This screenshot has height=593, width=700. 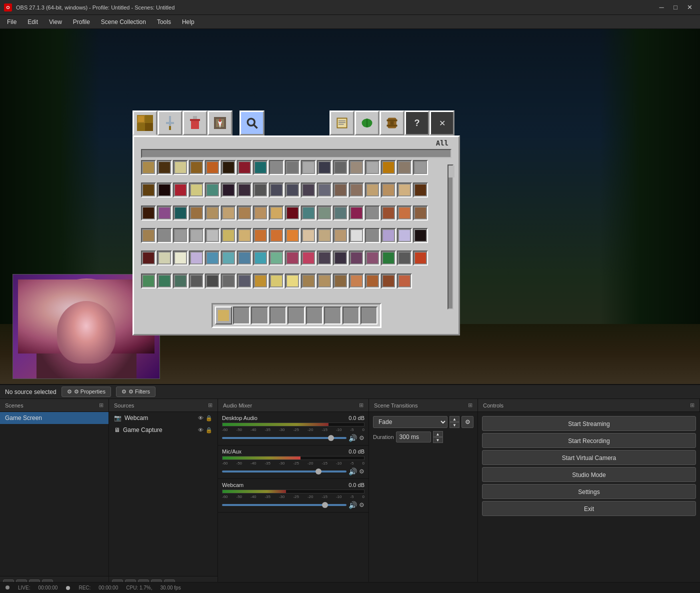 What do you see at coordinates (589, 424) in the screenshot?
I see `start-streaming-button: Start Streaming` at bounding box center [589, 424].